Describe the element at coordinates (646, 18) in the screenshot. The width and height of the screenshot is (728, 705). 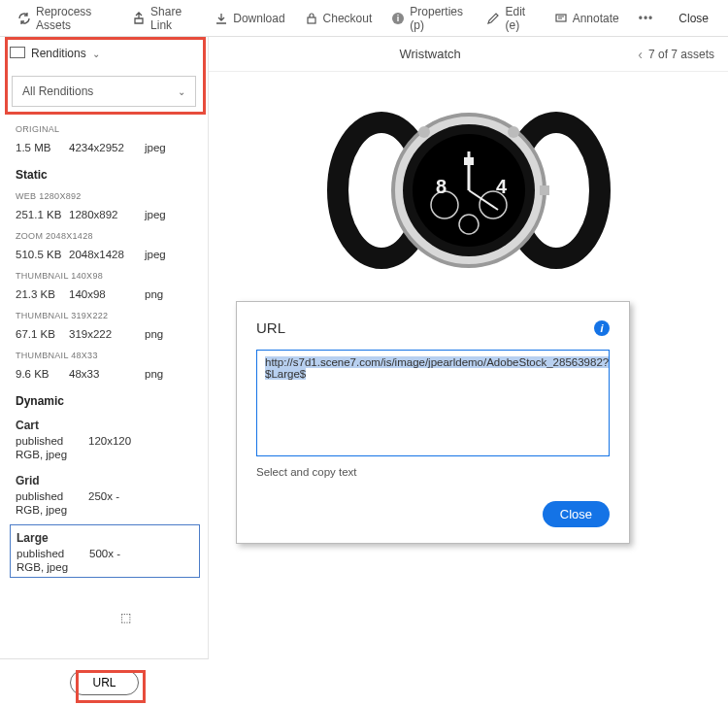
I see `more-button: •••` at that location.